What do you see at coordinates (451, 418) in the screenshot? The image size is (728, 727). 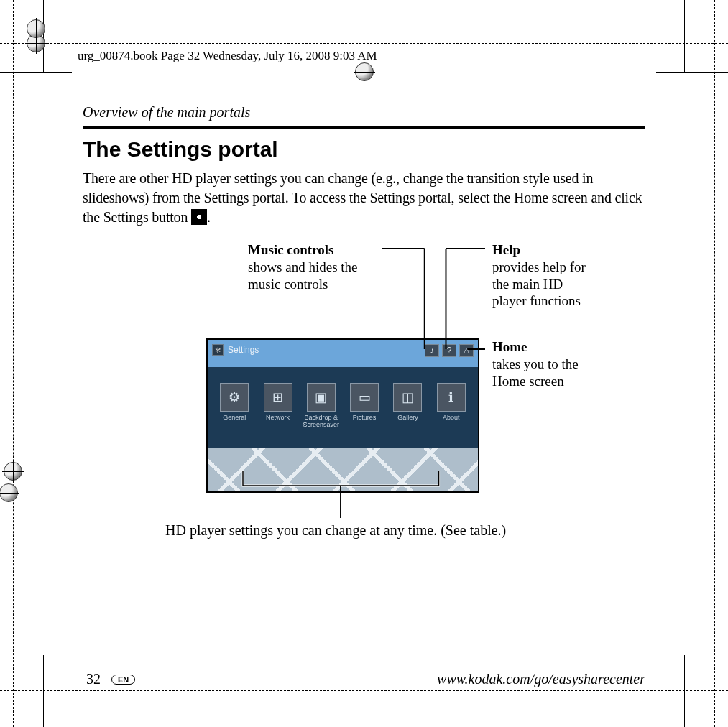 I see `tile-label: About` at bounding box center [451, 418].